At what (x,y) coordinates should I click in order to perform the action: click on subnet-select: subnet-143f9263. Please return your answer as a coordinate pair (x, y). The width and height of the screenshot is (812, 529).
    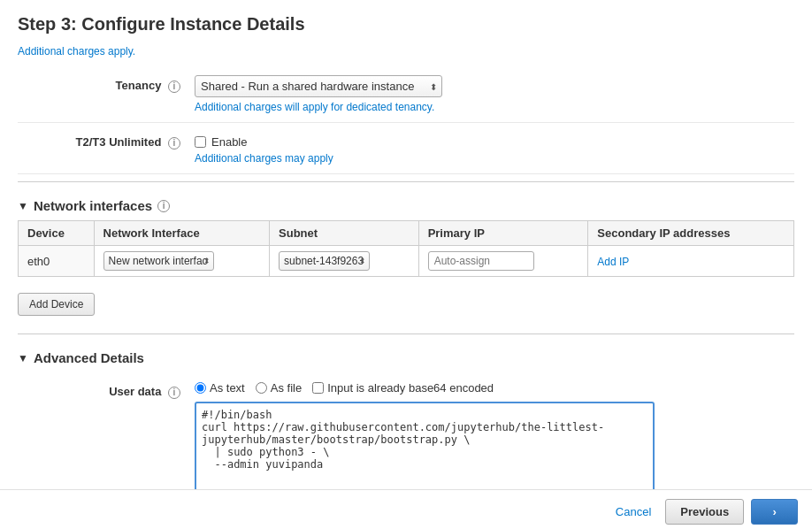
    Looking at the image, I should click on (324, 261).